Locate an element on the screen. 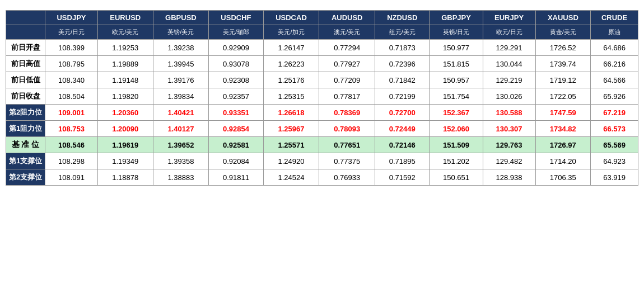 This screenshot has width=644, height=293. cell-r7-c9: 1726.97 is located at coordinates (563, 145).